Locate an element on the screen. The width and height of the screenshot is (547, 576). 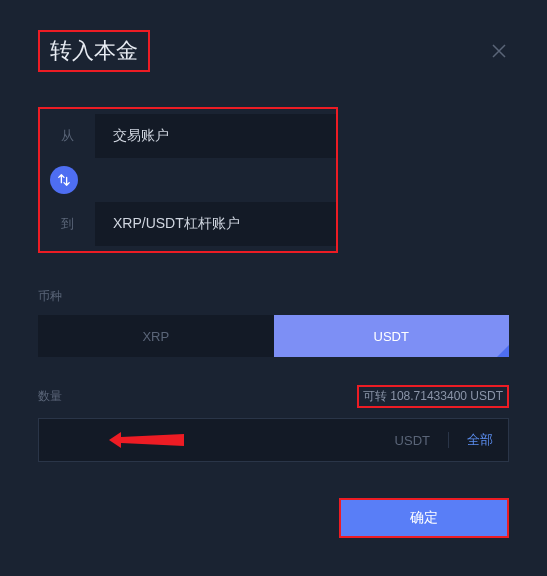
currency-tab-xrp: XRP is located at coordinates (156, 336).